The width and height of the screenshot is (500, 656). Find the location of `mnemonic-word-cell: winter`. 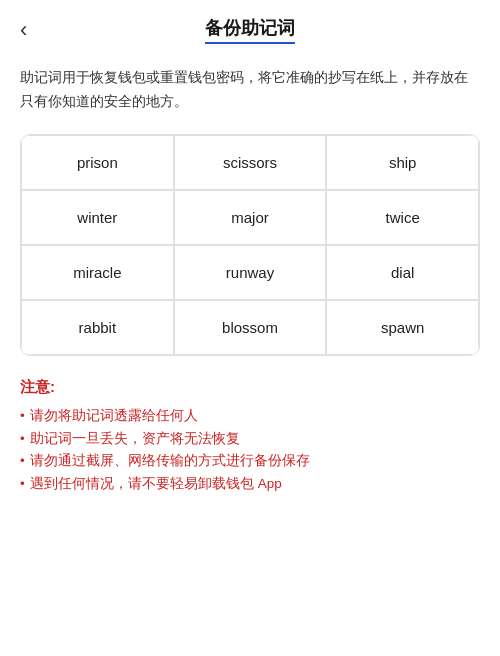

mnemonic-word-cell: winter is located at coordinates (98, 218).